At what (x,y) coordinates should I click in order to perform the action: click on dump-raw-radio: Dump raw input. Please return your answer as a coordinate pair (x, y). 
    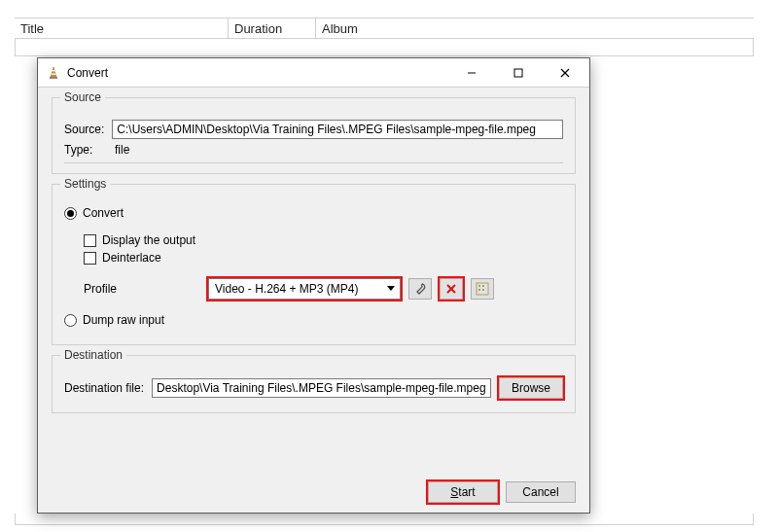
    Looking at the image, I should click on (313, 320).